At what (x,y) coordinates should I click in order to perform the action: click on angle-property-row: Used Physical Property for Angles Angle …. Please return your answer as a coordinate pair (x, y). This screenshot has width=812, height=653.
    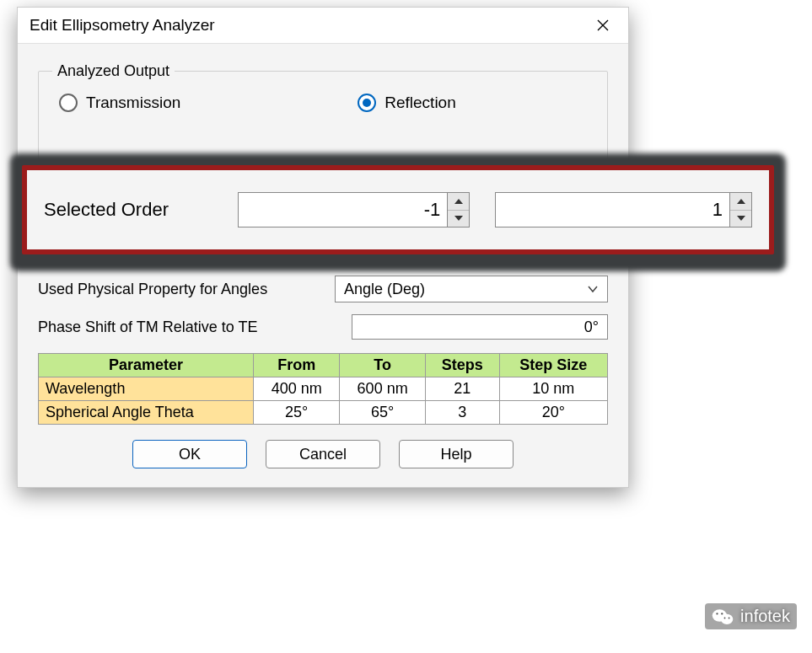
    Looking at the image, I should click on (323, 289).